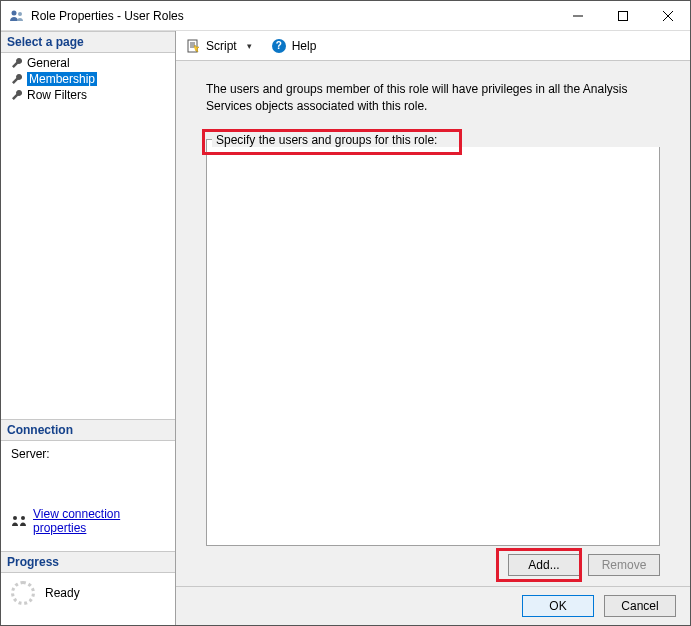 This screenshot has height=626, width=691. I want to click on script-button: Script, so click(222, 46).